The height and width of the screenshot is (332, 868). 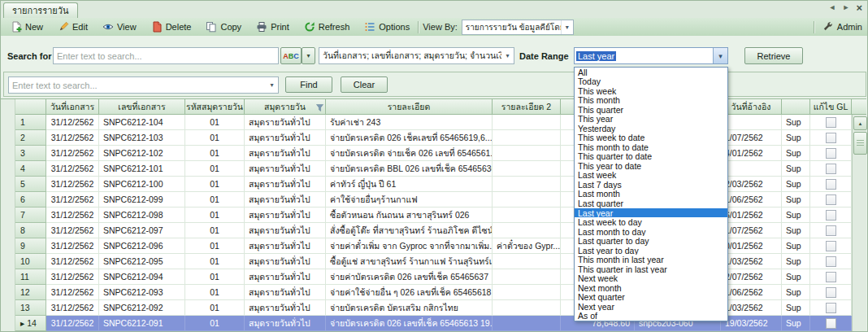 What do you see at coordinates (142, 184) in the screenshot?
I see `cell-doc_no: SNPC6212-100` at bounding box center [142, 184].